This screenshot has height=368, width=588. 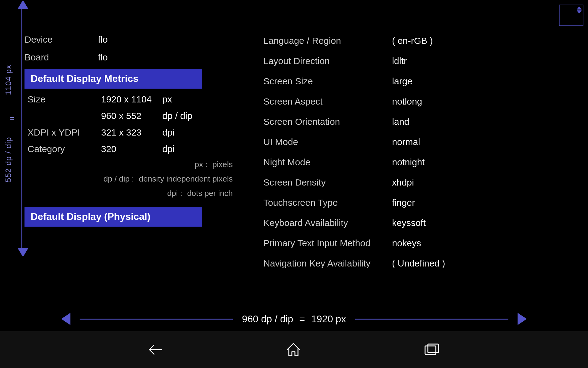 What do you see at coordinates (432, 350) in the screenshot?
I see `recents-button` at bounding box center [432, 350].